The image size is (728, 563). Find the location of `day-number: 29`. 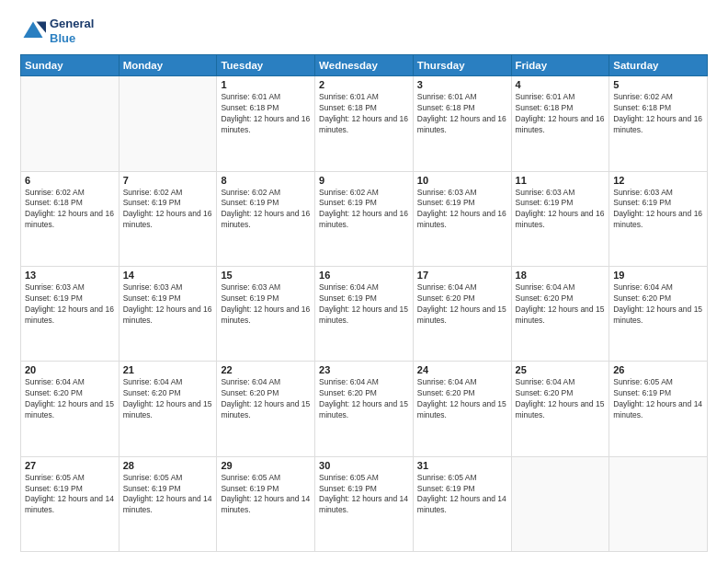

day-number: 29 is located at coordinates (266, 465).